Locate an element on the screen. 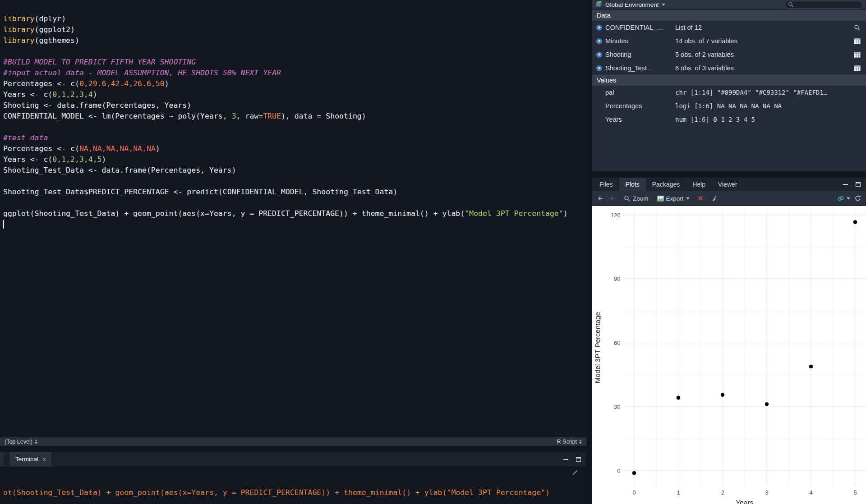 Image resolution: width=866 pixels, height=504 pixels. object-name: Percentages is located at coordinates (639, 106).